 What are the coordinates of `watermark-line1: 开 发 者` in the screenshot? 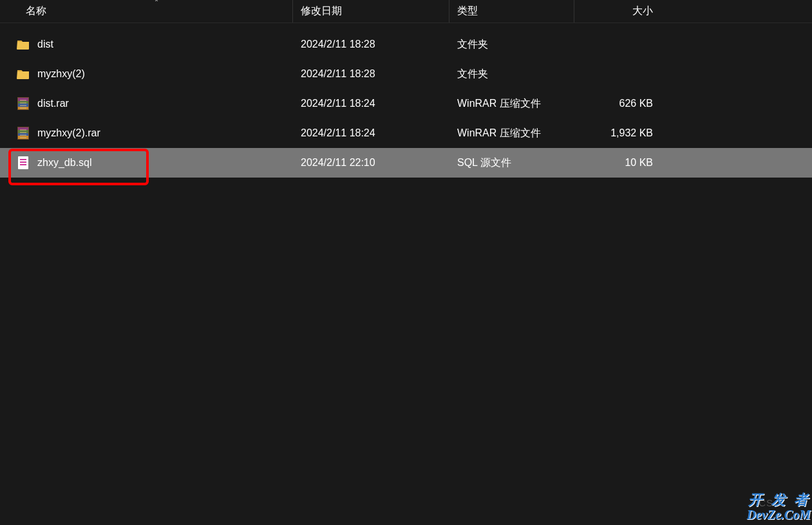 It's located at (779, 499).